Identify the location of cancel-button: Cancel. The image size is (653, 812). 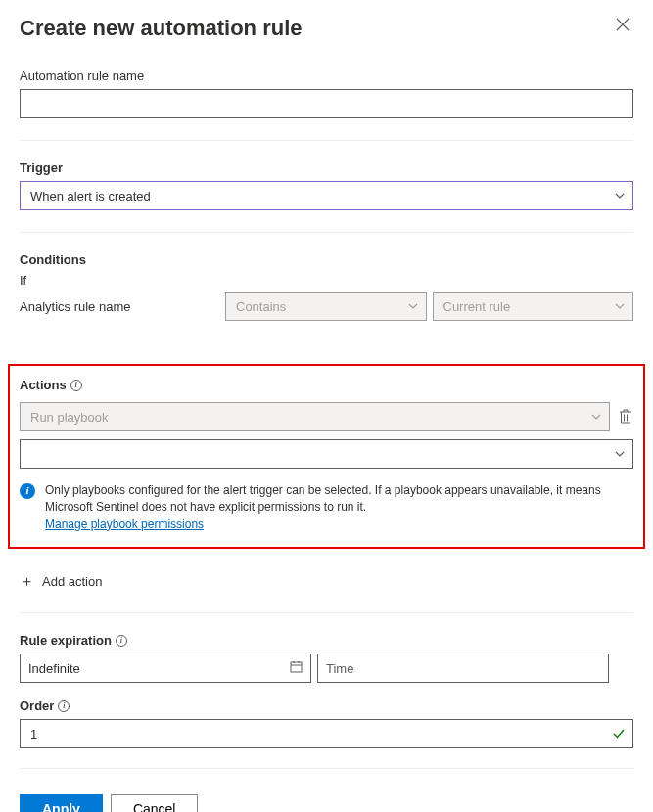
(155, 803).